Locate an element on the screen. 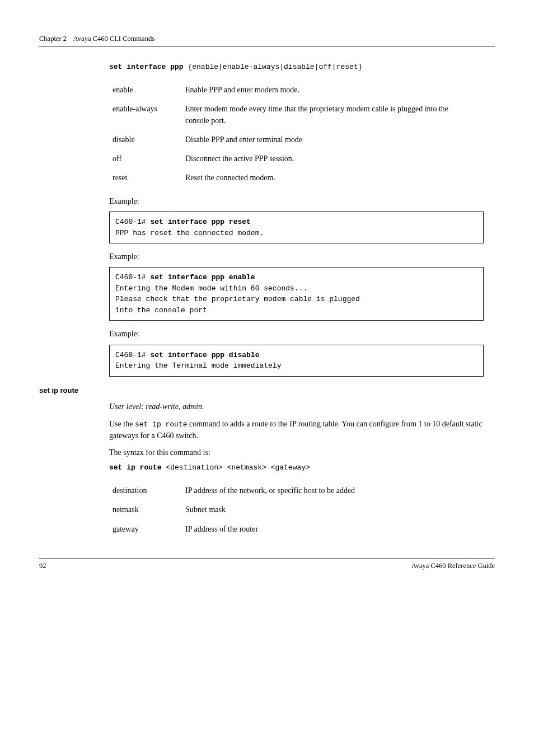  page-footer: 92 Avaya C460 Reference Guide is located at coordinates (267, 564).